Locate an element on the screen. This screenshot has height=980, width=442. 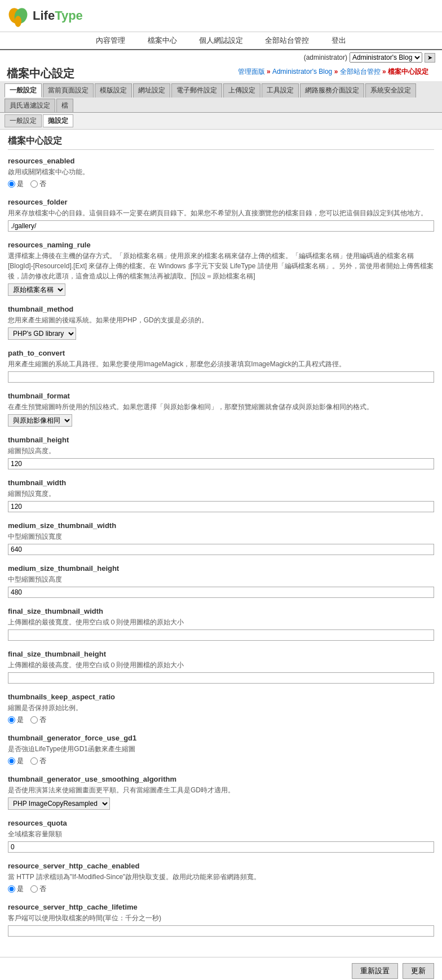
section-title: 檔案中心設定 is located at coordinates (221, 143).